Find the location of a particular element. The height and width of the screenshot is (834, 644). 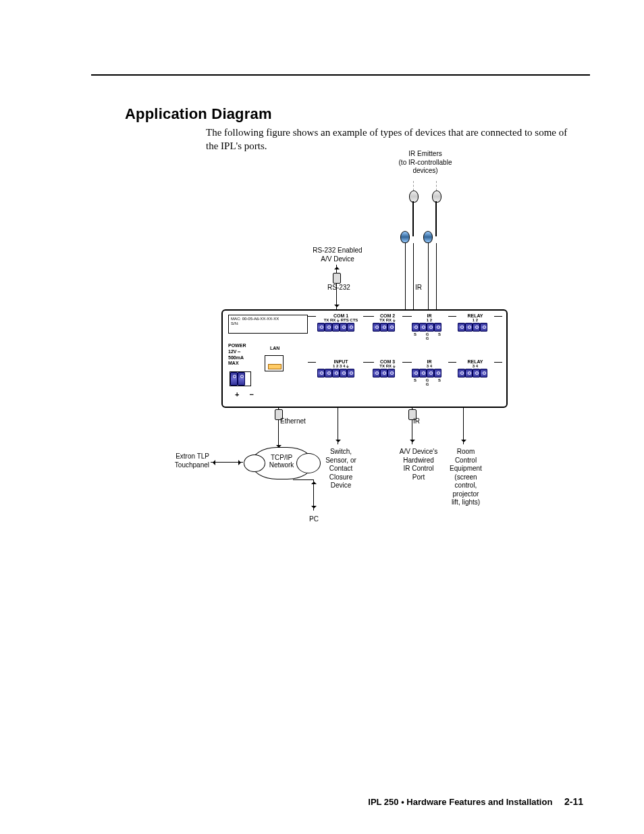

ipl-rear-panel: MAC: 00-05-A6-XX-XX-XX S/N: POWER 12V ⎓ … is located at coordinates (365, 359).